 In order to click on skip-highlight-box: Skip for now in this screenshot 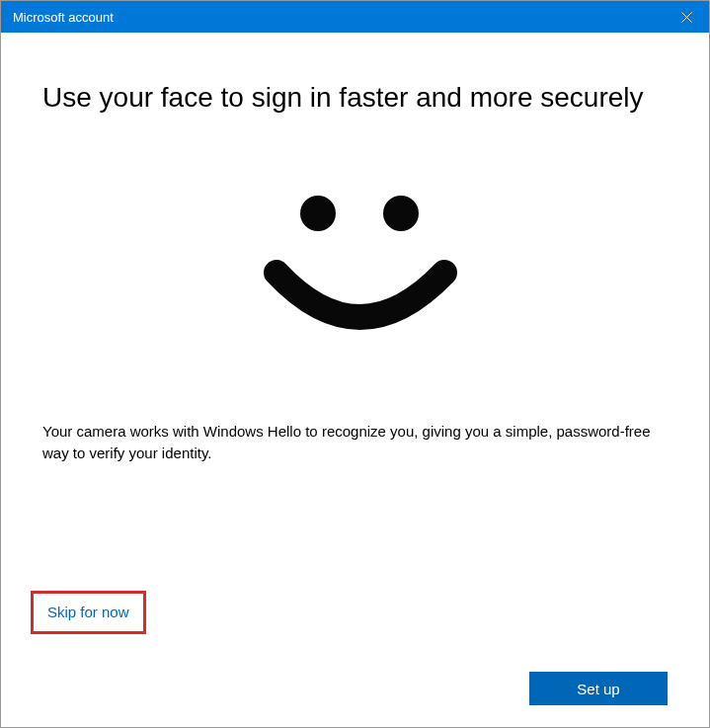, I will do `click(89, 612)`.